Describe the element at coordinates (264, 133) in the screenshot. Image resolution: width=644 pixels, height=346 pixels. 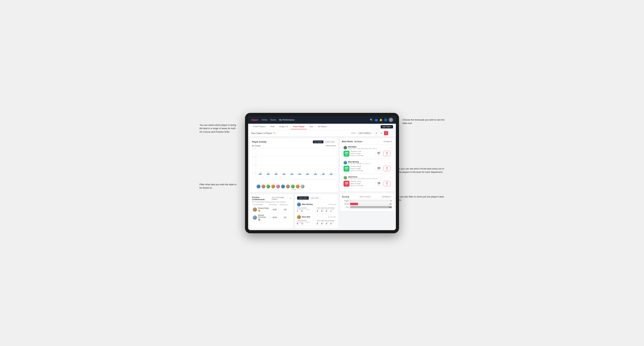
I see `team-info: Team Clippd | 14 Players ✏️` at that location.